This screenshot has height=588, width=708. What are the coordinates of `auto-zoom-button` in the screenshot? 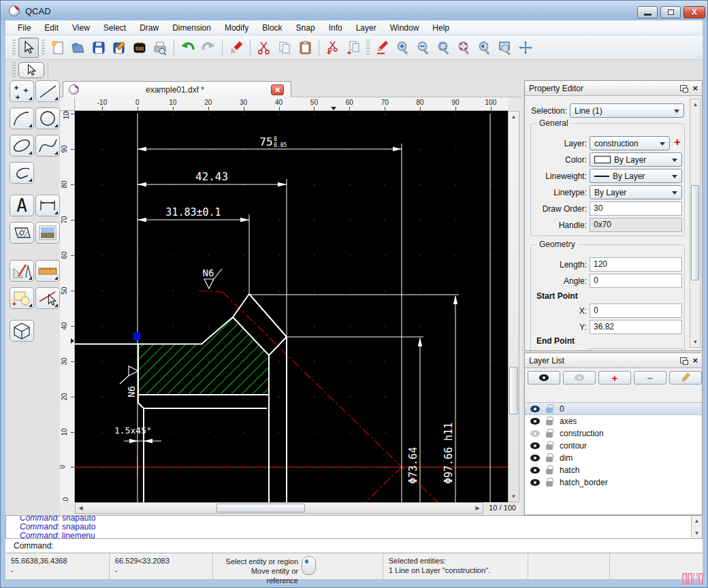 It's located at (444, 48).